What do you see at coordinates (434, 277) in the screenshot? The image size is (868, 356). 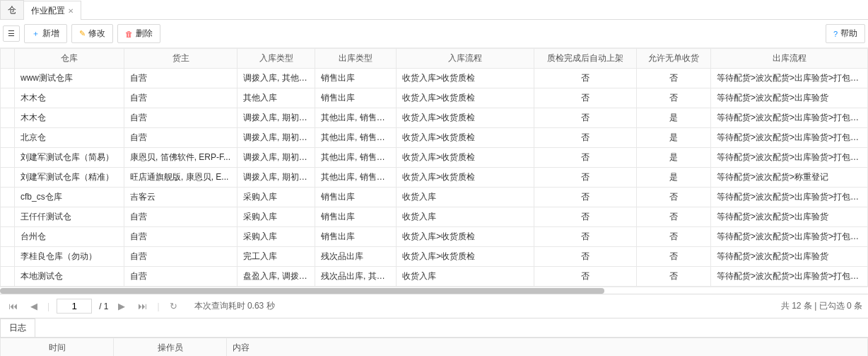 I see `table-row: 本地测试仓自营盘盈入库, 调拨入...残次品出库, 其他...收货入库否否等待配…` at bounding box center [434, 277].